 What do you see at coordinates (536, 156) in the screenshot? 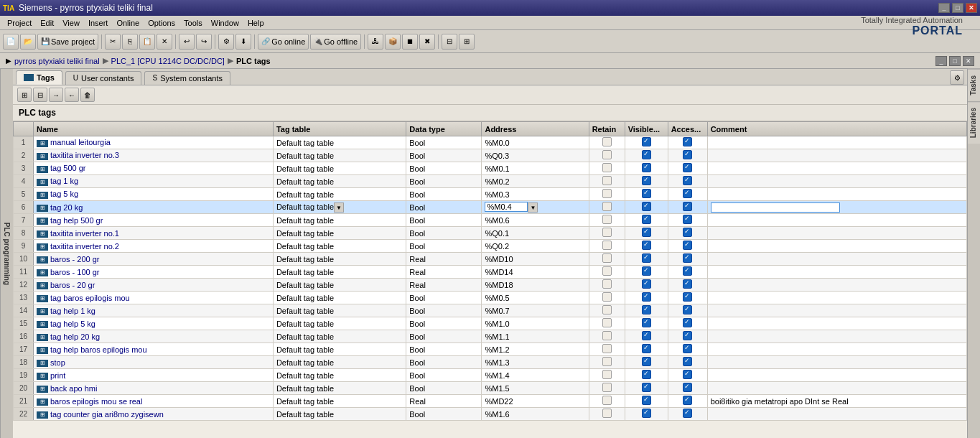
I see `row-address: %Q0.3` at bounding box center [536, 156].